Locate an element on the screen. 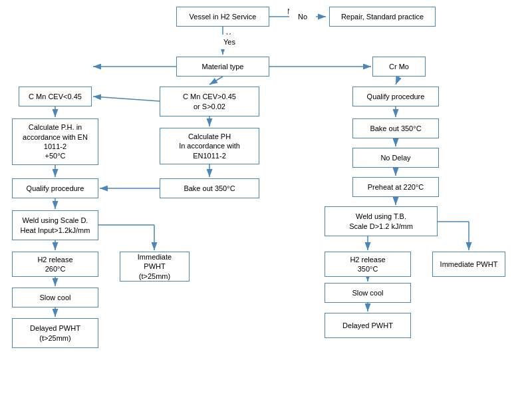 The height and width of the screenshot is (394, 532). box-h2_release_right: H2 release 350°C is located at coordinates (368, 264).